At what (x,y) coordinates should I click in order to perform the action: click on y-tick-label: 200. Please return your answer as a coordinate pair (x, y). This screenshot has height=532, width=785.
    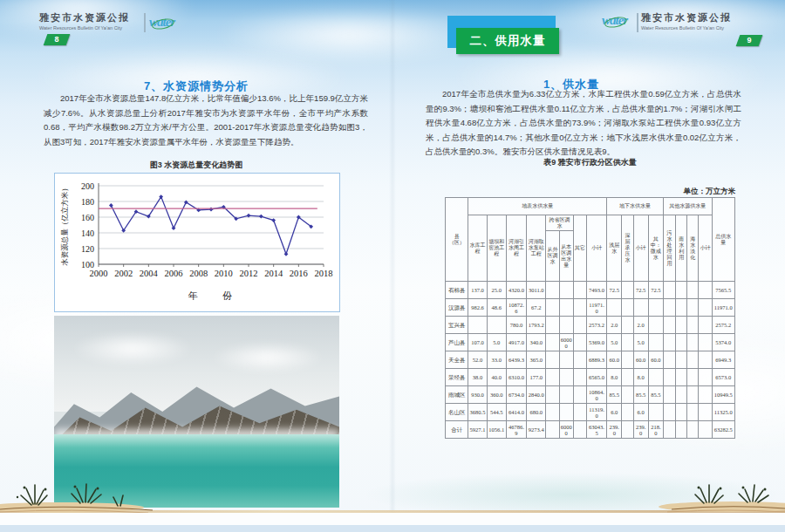
    Looking at the image, I should click on (87, 187).